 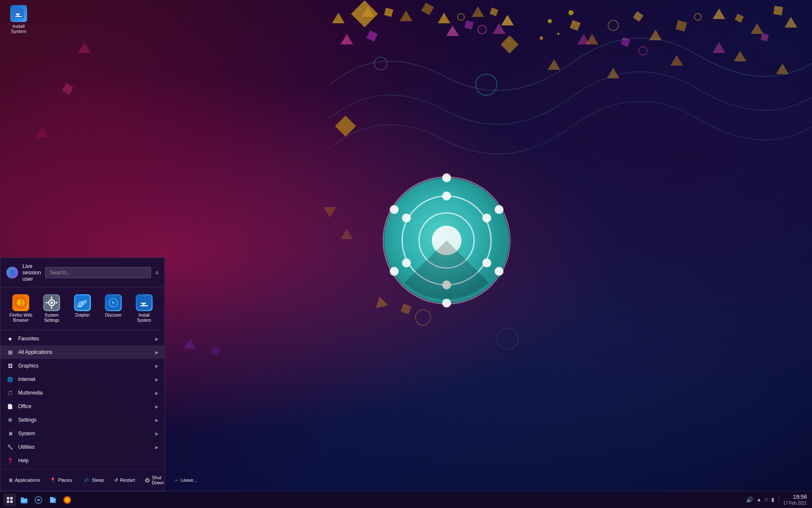 What do you see at coordinates (82, 303) in the screenshot?
I see `dolphin-app-icon` at bounding box center [82, 303].